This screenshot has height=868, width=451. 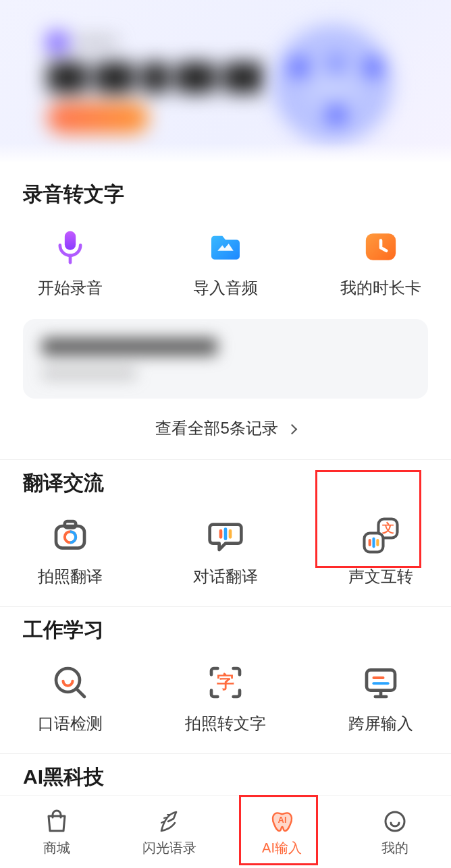 What do you see at coordinates (381, 247) in the screenshot?
I see `time-card-icon` at bounding box center [381, 247].